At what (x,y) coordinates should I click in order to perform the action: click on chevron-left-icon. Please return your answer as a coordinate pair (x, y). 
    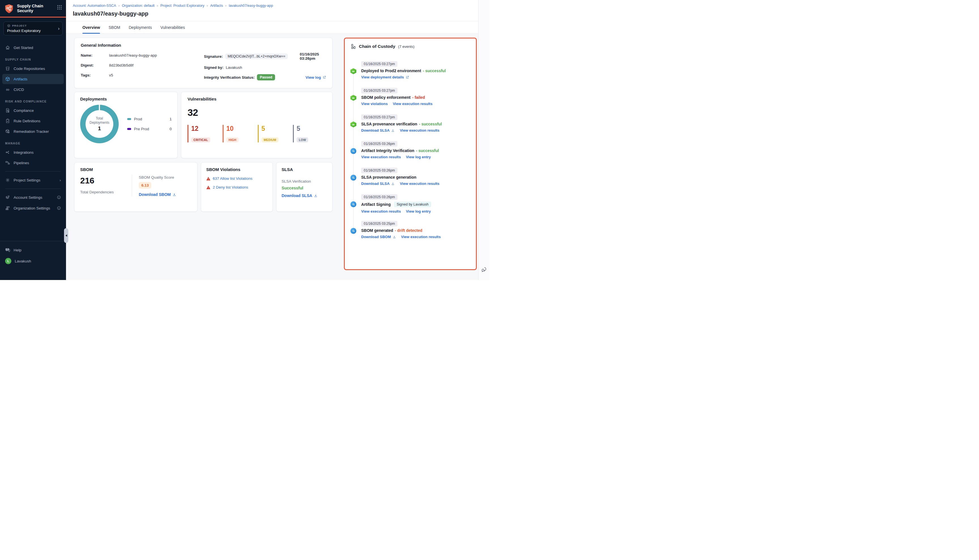
    Looking at the image, I should click on (66, 235).